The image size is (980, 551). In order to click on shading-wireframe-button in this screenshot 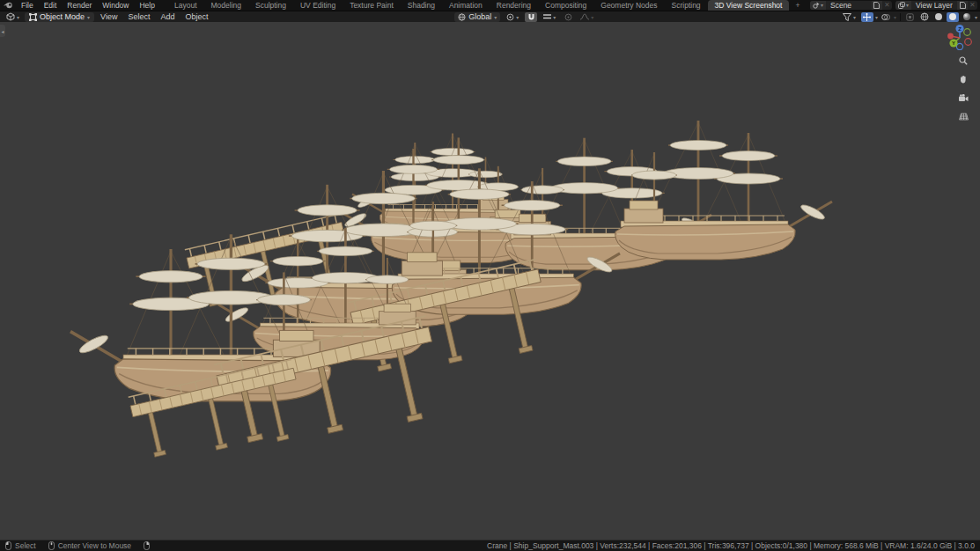, I will do `click(925, 18)`.